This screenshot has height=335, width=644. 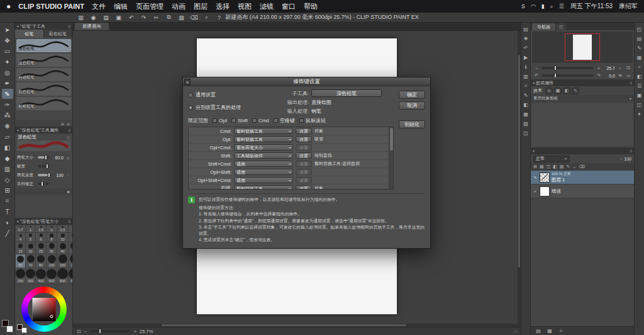 What do you see at coordinates (526, 86) in the screenshot?
I see `timeline-panel-icon: ⌗` at bounding box center [526, 86].